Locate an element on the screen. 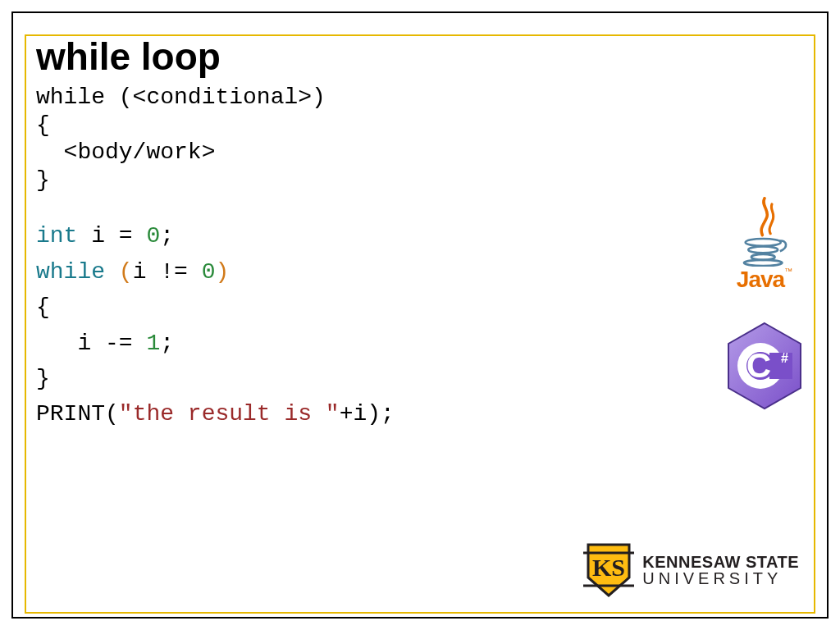  brace-open: { is located at coordinates (43, 307).